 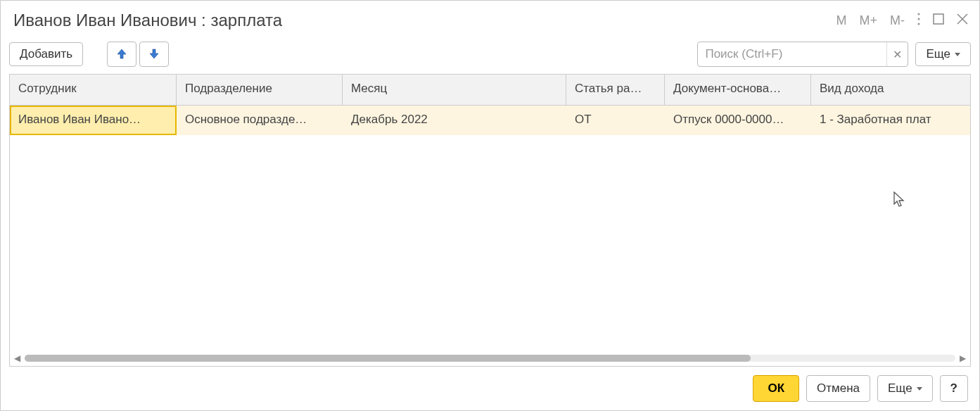 I want to click on arrow-down-icon, so click(x=154, y=55).